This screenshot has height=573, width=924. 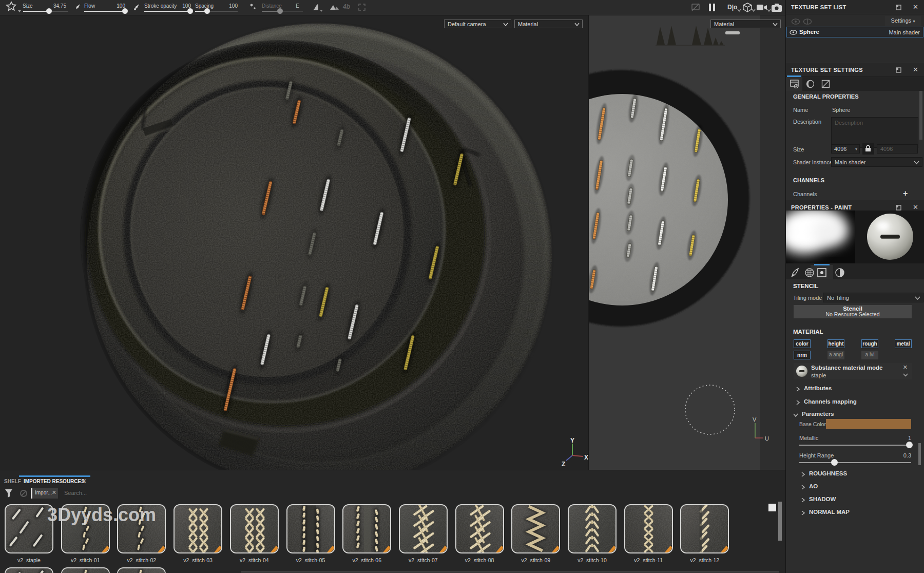 What do you see at coordinates (564, 464) in the screenshot?
I see `svg-text: Z` at bounding box center [564, 464].